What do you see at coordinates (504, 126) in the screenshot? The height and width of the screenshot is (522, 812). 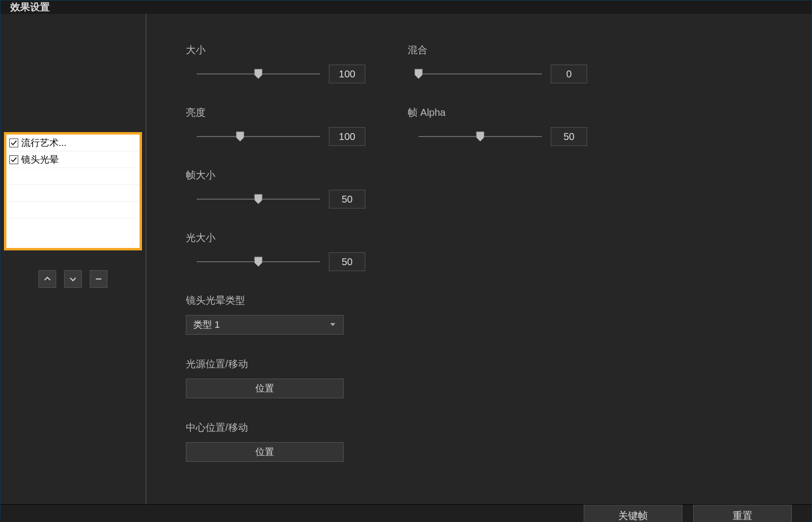 I see `frameAlpha-control: 帧 Alpha 50` at bounding box center [504, 126].